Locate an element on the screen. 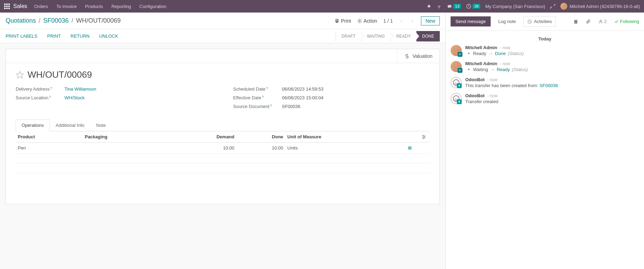 The image size is (644, 269). col-done: Done is located at coordinates (261, 137).